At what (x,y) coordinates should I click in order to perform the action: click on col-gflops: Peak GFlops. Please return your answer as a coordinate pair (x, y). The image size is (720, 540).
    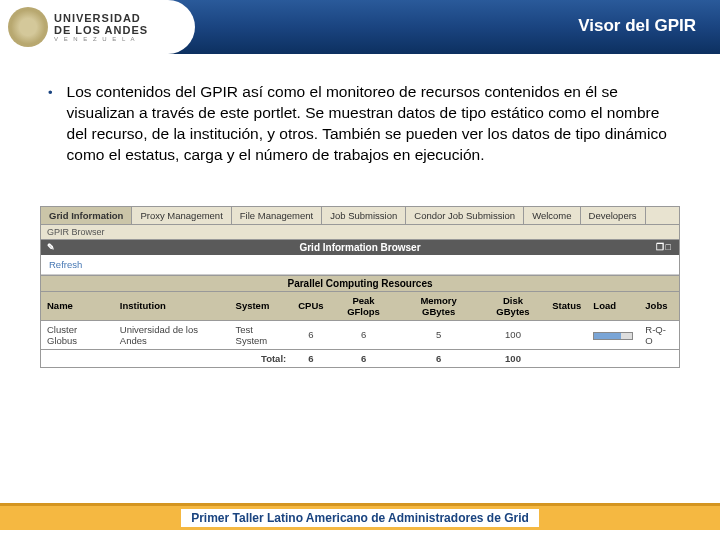
    Looking at the image, I should click on (364, 306).